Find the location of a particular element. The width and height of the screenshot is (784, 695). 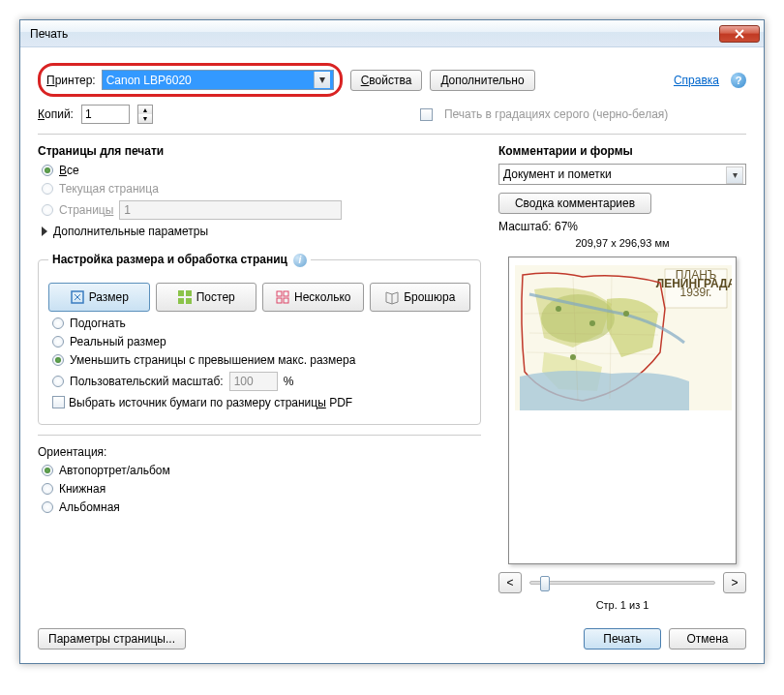

comments-title: Комментарии и формы is located at coordinates (622, 151).